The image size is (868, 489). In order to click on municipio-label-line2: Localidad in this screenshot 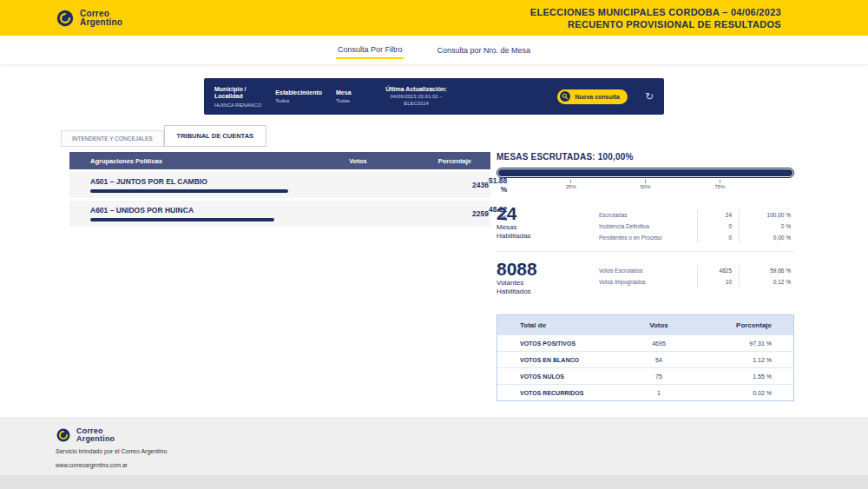, I will do `click(238, 97)`.